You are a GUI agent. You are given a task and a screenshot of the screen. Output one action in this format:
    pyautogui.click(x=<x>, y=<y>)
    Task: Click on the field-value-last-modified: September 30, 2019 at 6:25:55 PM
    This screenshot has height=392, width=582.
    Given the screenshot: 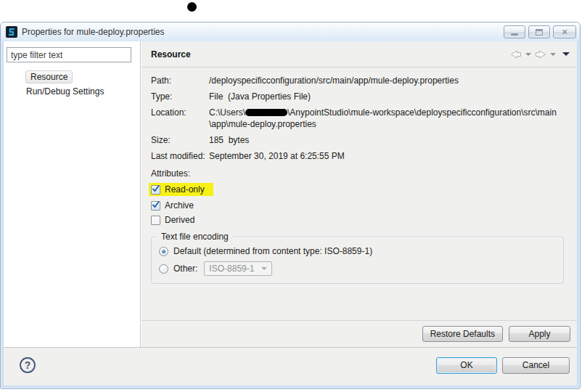 What is the action you would take?
    pyautogui.click(x=389, y=156)
    